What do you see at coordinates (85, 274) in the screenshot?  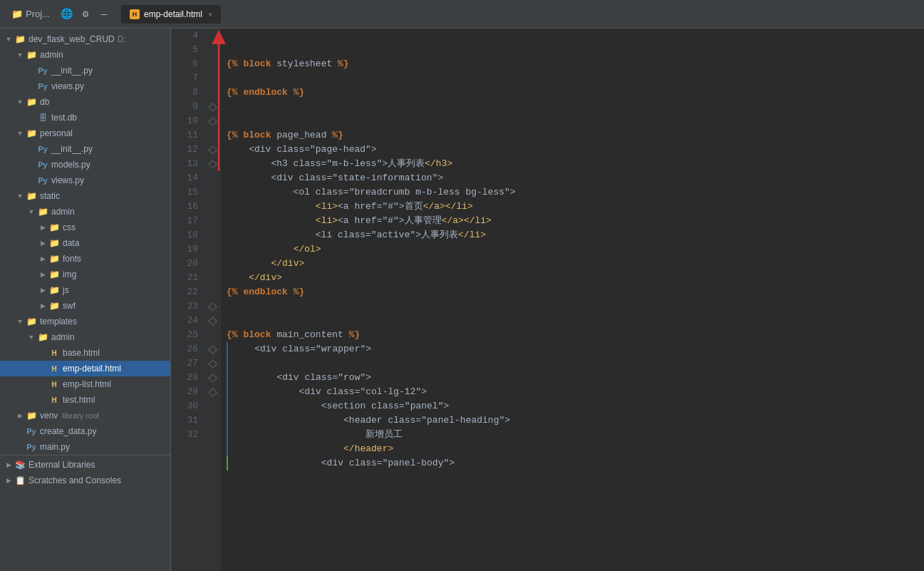 I see `sidebar-item-img: ▶ 📁 img` at bounding box center [85, 274].